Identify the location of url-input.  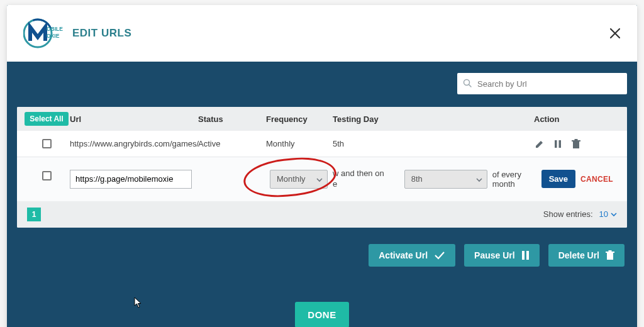
(131, 179).